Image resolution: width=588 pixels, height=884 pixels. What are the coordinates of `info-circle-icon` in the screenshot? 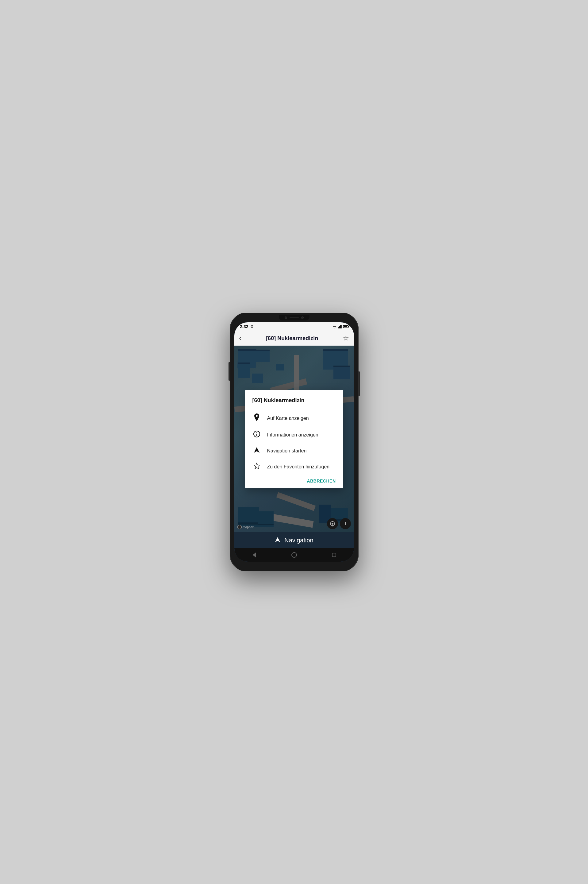 It's located at (256, 435).